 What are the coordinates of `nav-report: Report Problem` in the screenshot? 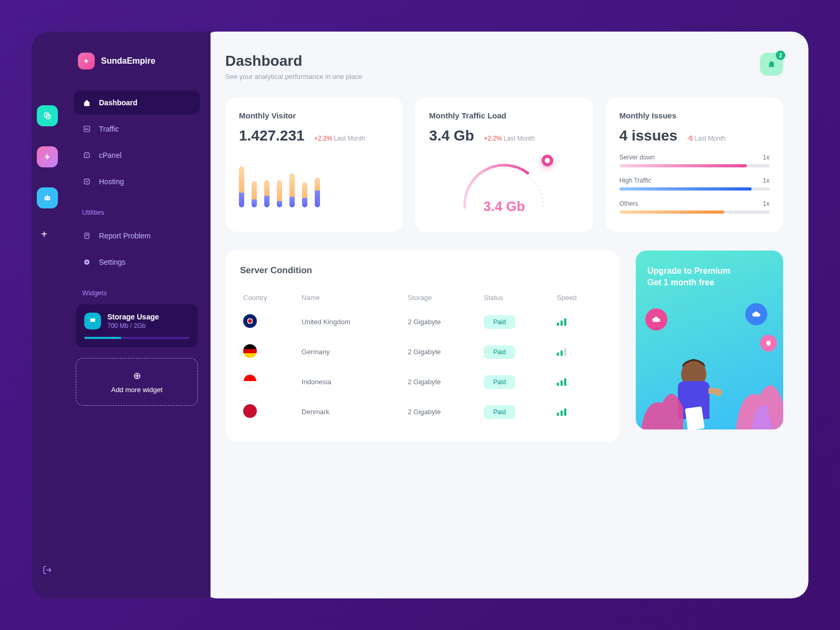 It's located at (137, 236).